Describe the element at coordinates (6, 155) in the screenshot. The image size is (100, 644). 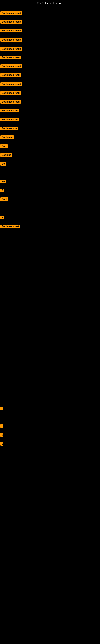
I see `bottleneck-badge: Bottlene` at that location.